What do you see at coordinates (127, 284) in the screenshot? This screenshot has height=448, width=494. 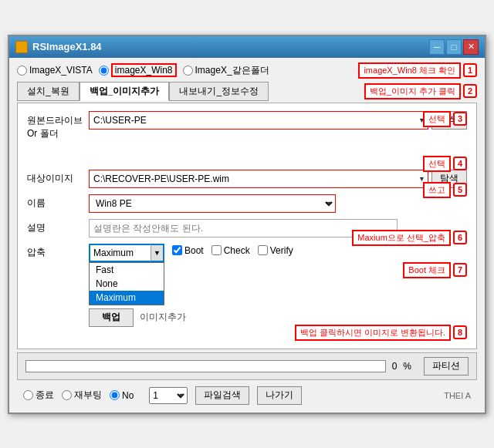 I see `compress-dropdown-list: Fast None Maximum` at bounding box center [127, 284].